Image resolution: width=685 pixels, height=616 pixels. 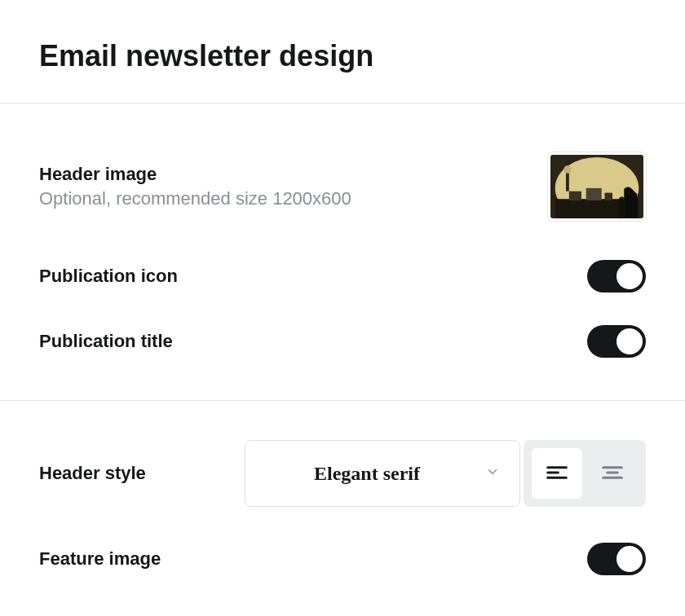 What do you see at coordinates (367, 474) in the screenshot?
I see `header-style-selected-value: Elegant serif` at bounding box center [367, 474].